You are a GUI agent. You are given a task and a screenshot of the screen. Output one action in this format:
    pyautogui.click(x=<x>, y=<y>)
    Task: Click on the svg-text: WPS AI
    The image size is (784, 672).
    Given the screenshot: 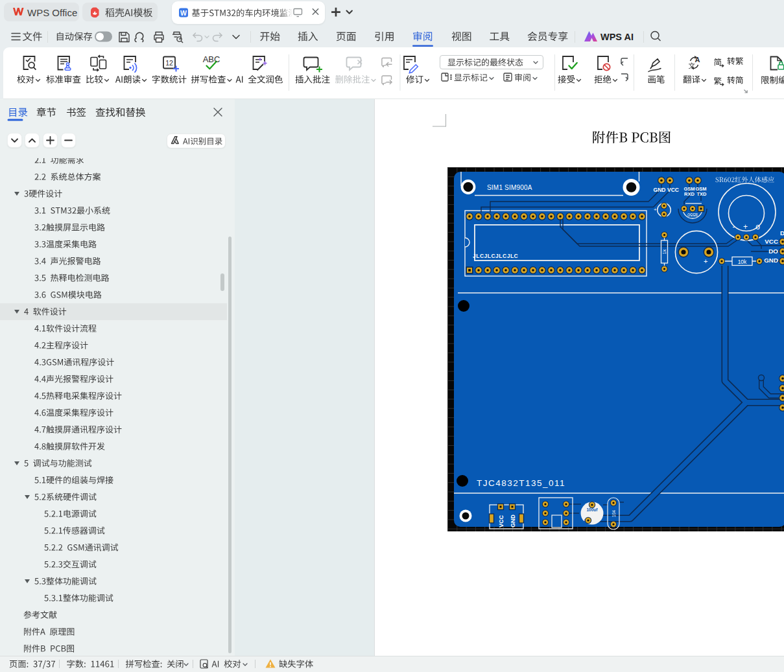 What is the action you would take?
    pyautogui.click(x=617, y=37)
    